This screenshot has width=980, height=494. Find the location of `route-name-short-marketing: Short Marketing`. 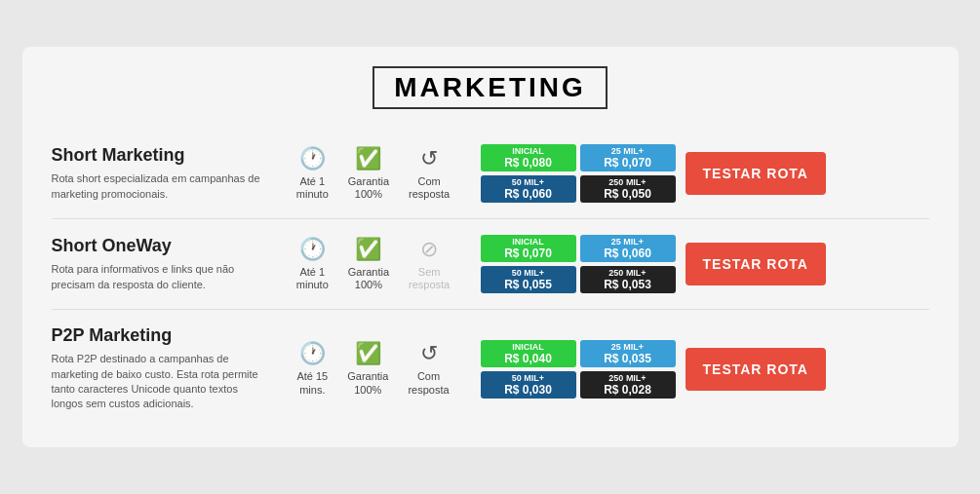

route-name-short-marketing: Short Marketing is located at coordinates (159, 156).